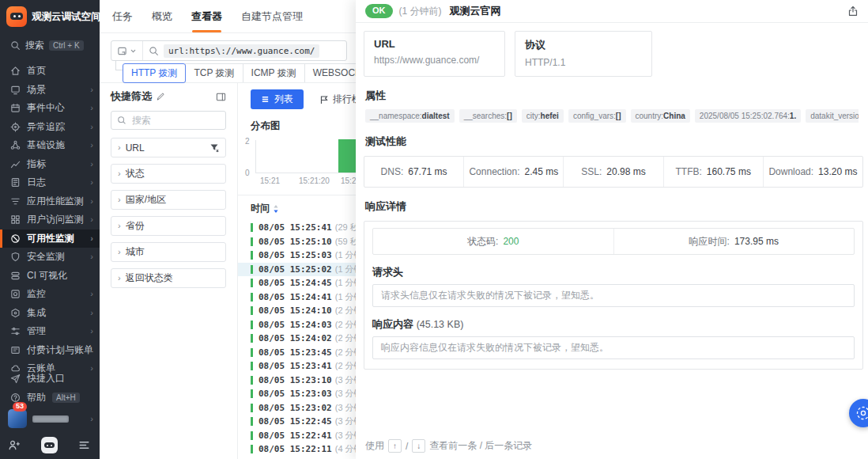 The width and height of the screenshot is (868, 459). What do you see at coordinates (832, 116) in the screenshot?
I see `attribute-tag: datakit_version:1.73.0` at bounding box center [832, 116].